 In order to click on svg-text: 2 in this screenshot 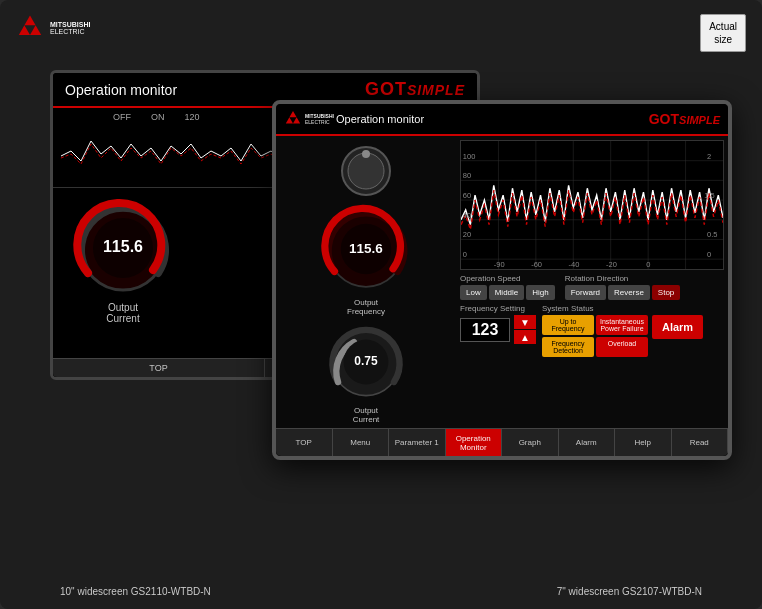, I will do `click(709, 156)`.